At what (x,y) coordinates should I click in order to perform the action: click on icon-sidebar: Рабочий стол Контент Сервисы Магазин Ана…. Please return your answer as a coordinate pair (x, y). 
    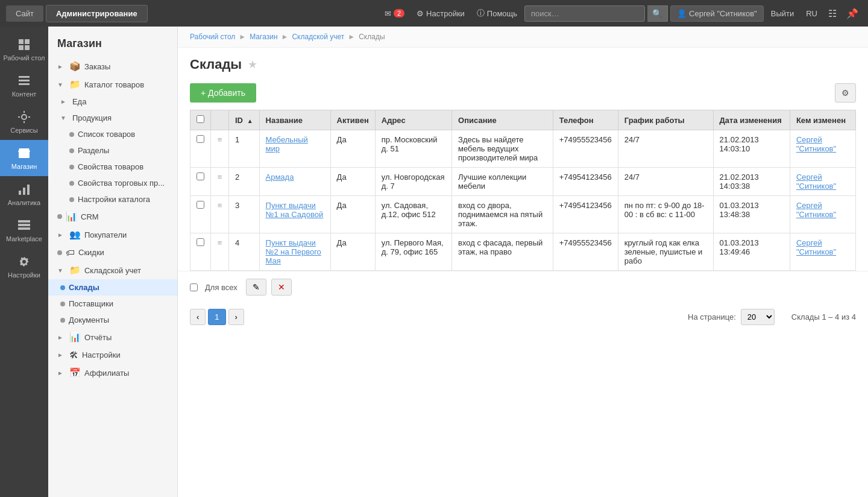
    Looking at the image, I should click on (24, 262).